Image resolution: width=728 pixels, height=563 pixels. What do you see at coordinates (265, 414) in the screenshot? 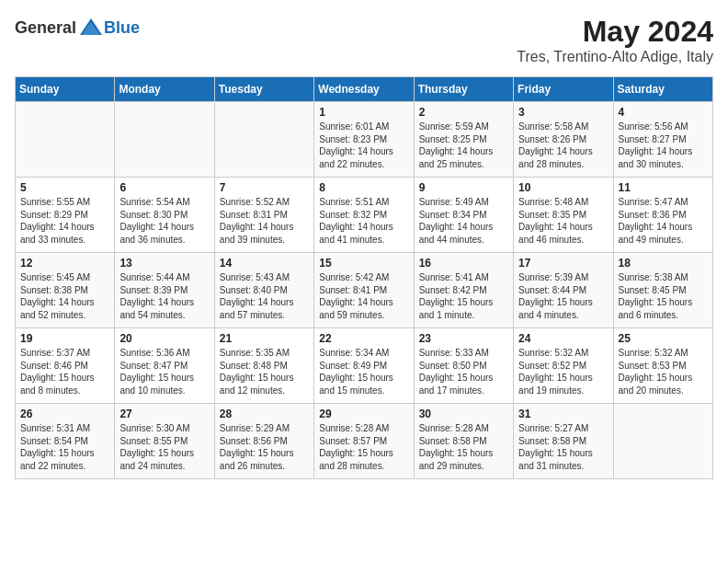
I see `day-number: 28` at bounding box center [265, 414].